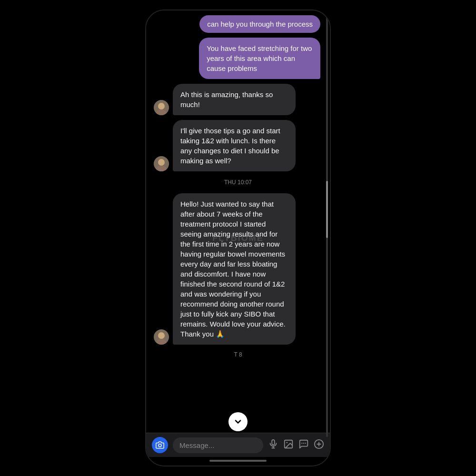 The height and width of the screenshot is (476, 476). Describe the element at coordinates (230, 146) in the screenshot. I see `message-text: I'll give those tips a go and start taki…` at that location.